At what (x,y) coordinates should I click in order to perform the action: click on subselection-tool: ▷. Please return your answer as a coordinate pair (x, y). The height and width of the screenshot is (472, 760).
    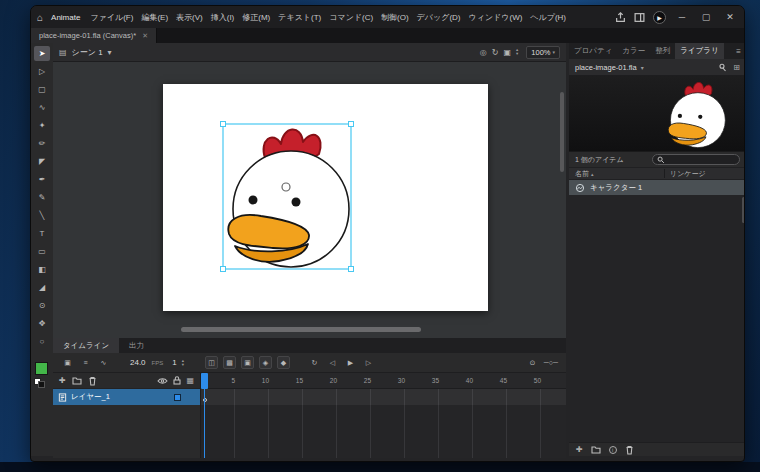
    Looking at the image, I should click on (42, 72).